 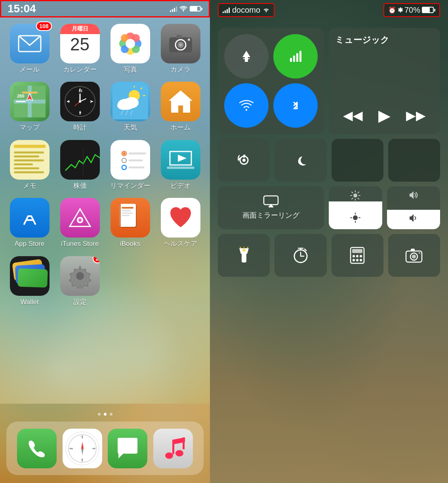 What do you see at coordinates (29, 223) in the screenshot?
I see `app-appstore: App Store` at bounding box center [29, 223].